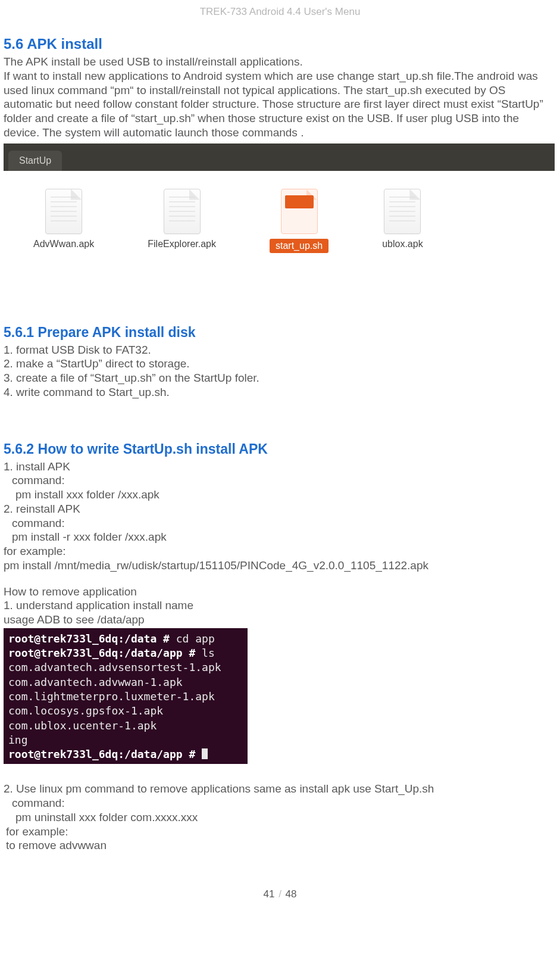 This screenshot has height=964, width=560. What do you see at coordinates (280, 378) in the screenshot?
I see `list-line: 3. create a file of “Start_up.sh” on the…` at bounding box center [280, 378].